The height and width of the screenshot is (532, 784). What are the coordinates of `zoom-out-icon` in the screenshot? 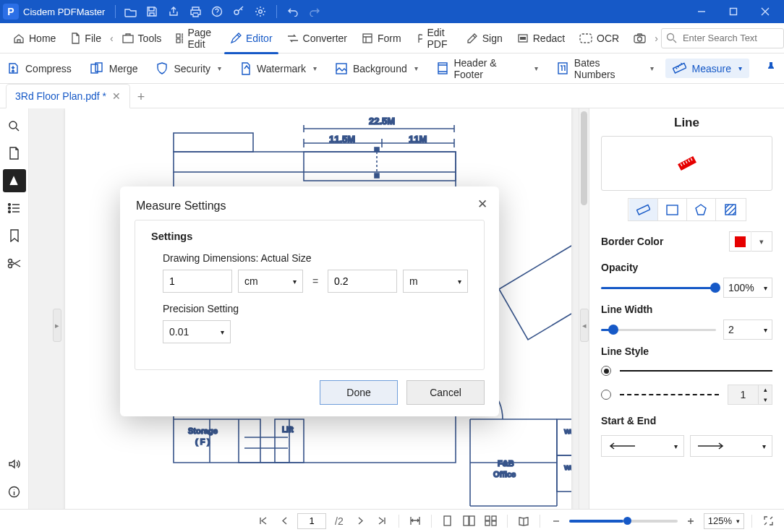 It's located at (556, 521).